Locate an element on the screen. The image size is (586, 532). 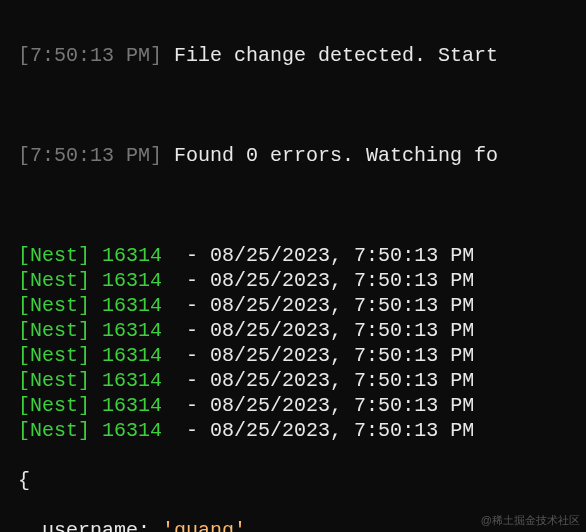
watermark: @稀土掘金技术社区 is located at coordinates (530, 521).